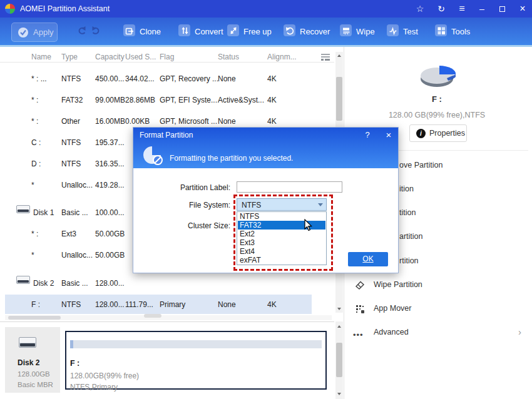 The height and width of the screenshot is (399, 532). What do you see at coordinates (420, 9) in the screenshot?
I see `favorite-star-icon: ☆` at bounding box center [420, 9].